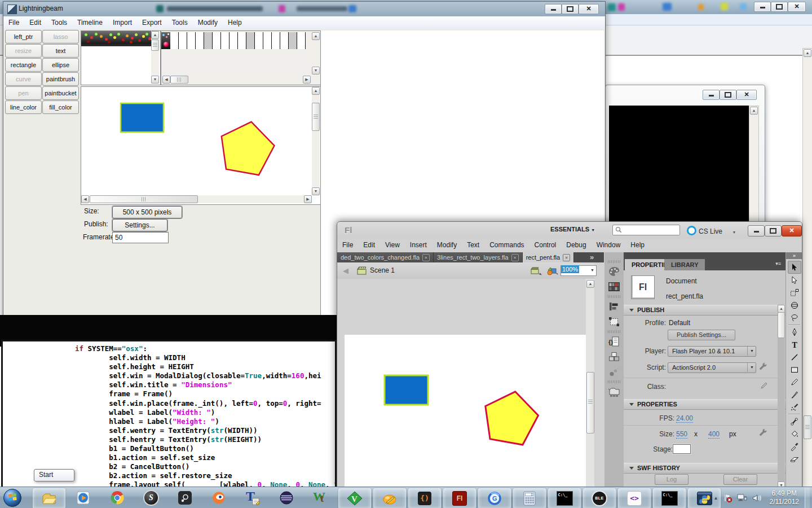  I want to click on clock: 6:49 PM 2/11/2012, so click(785, 498).